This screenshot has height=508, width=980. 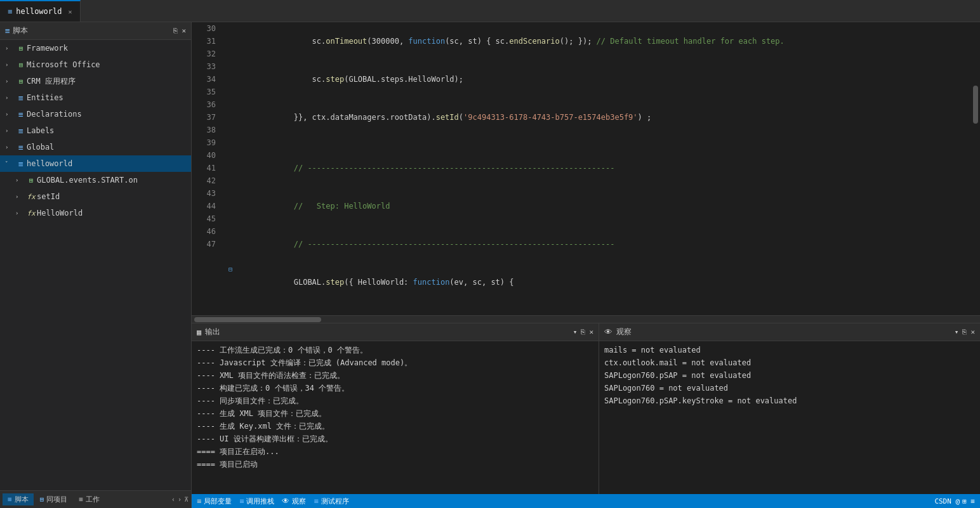 What do you see at coordinates (93, 500) in the screenshot?
I see `work-tab-label: 工作` at bounding box center [93, 500].